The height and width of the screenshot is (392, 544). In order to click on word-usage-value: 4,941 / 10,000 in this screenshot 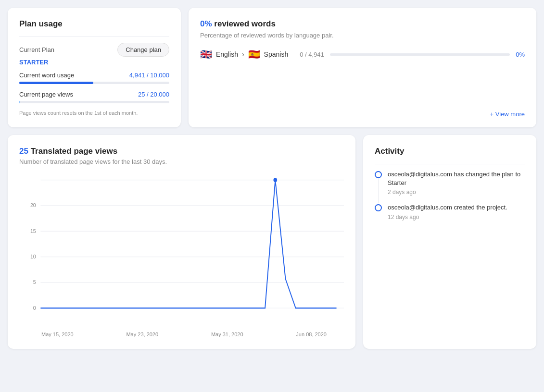, I will do `click(149, 75)`.